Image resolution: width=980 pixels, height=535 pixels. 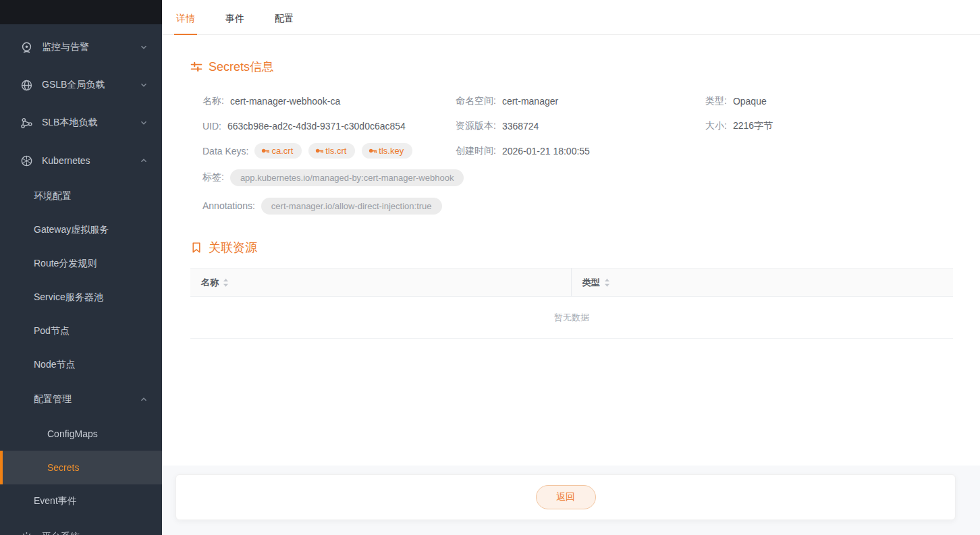 I want to click on kubernetes-icon, so click(x=27, y=161).